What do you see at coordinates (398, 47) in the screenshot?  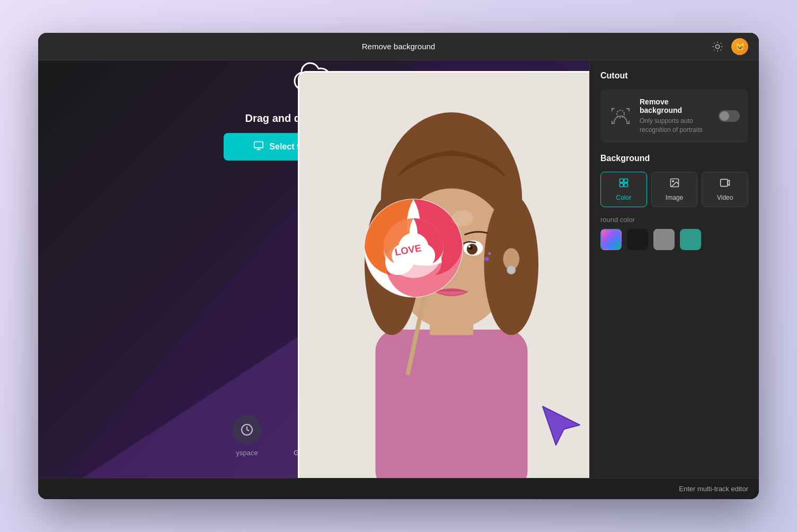 I see `title-bar-title: Remove background` at bounding box center [398, 47].